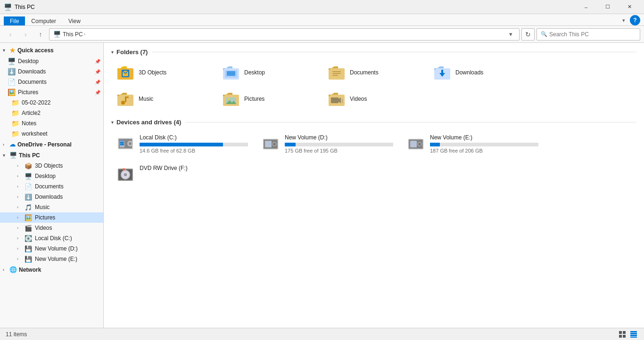 The image size is (644, 340). Describe the element at coordinates (484, 145) in the screenshot. I see `new-e-bar-bg` at that location.